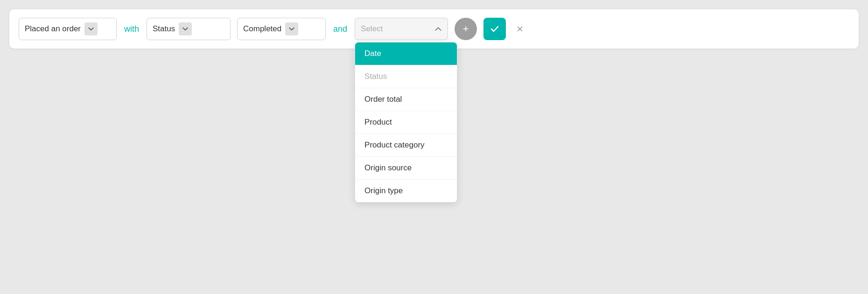 The width and height of the screenshot is (868, 294). What do you see at coordinates (495, 29) in the screenshot?
I see `check-icon` at bounding box center [495, 29].